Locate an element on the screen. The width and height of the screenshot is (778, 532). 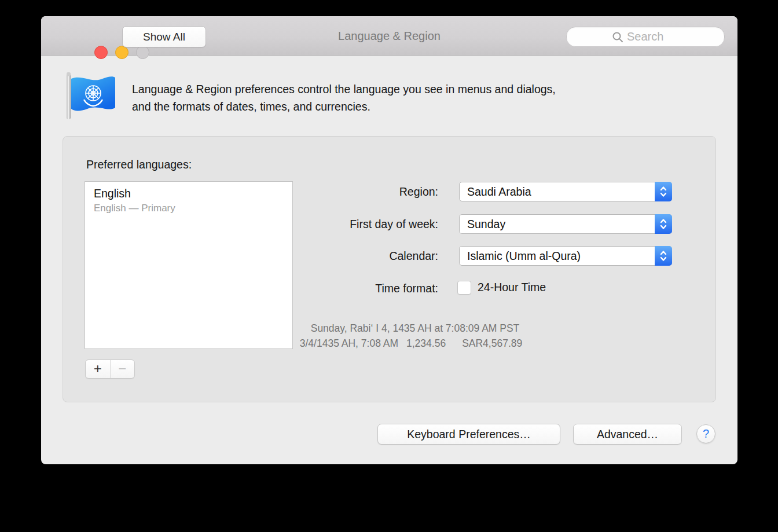
region-select: Saudi Arabia is located at coordinates (566, 192).